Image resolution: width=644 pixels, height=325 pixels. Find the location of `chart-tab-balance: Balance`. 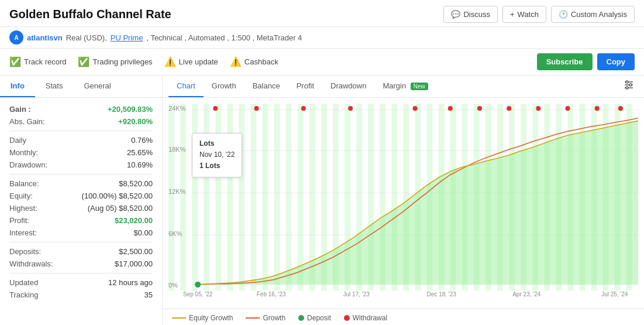

chart-tab-balance: Balance is located at coordinates (267, 87).